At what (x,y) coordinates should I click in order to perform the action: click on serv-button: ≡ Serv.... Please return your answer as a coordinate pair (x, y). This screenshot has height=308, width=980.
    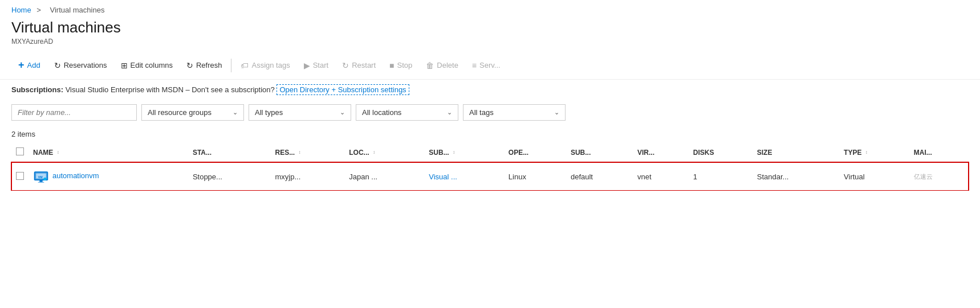
    Looking at the image, I should click on (486, 65).